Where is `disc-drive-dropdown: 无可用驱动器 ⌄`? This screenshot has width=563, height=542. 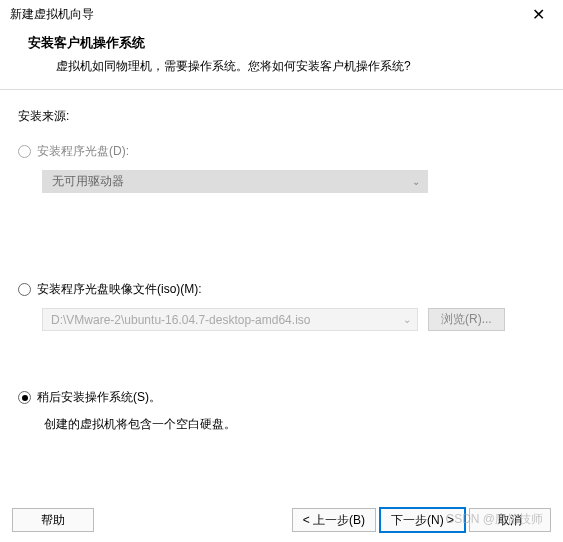 disc-drive-dropdown: 无可用驱动器 ⌄ is located at coordinates (235, 182).